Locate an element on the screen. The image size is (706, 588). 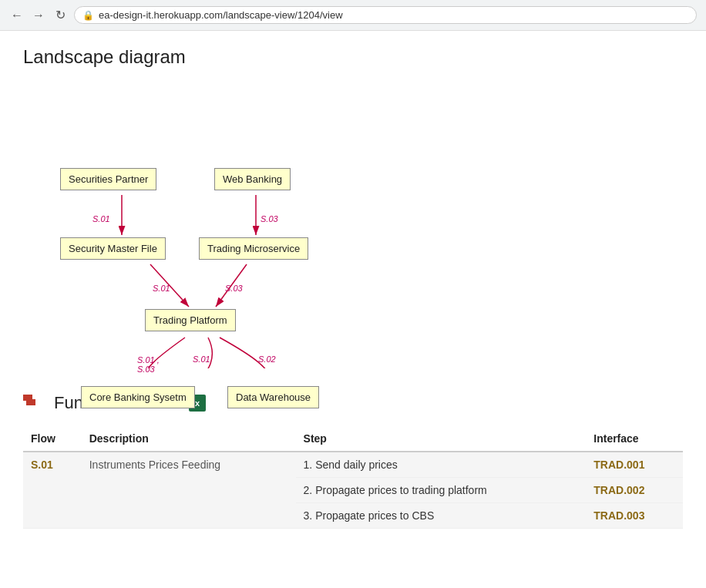
arrow-label-tp-dw: S.02 is located at coordinates (267, 359).